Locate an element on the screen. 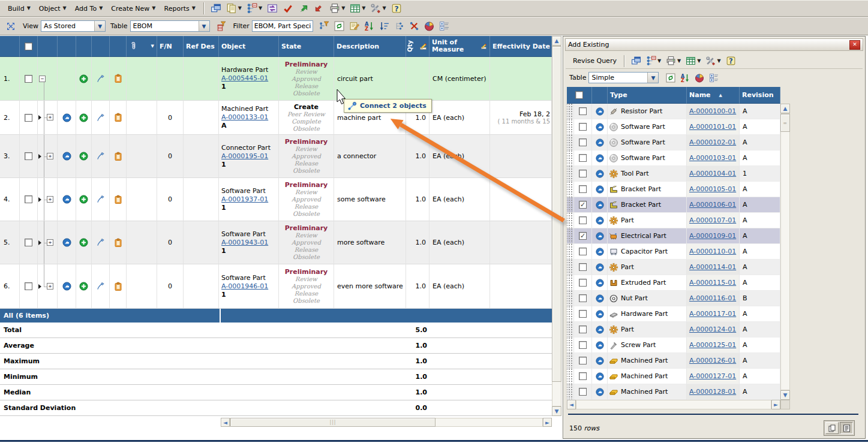 The height and width of the screenshot is (446, 868). item-link: A-0000128-01 is located at coordinates (713, 392).